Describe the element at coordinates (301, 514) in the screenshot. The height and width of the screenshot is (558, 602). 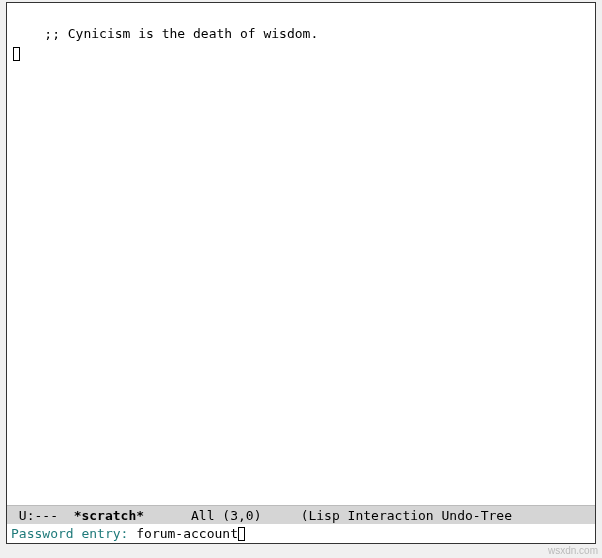
I see `mode-line: U:--- *scratch* All (3,0) (Lisp Interact…` at that location.